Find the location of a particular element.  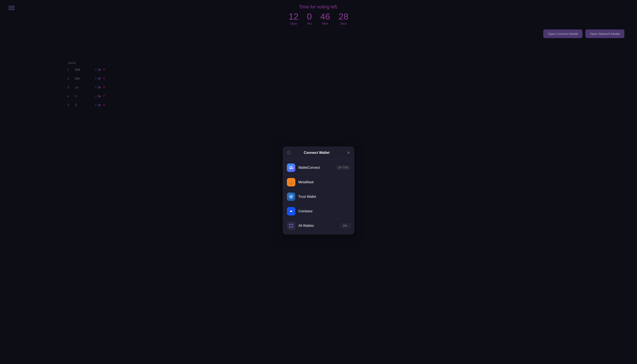

wallet-item-metamask: MetaMask is located at coordinates (318, 182).